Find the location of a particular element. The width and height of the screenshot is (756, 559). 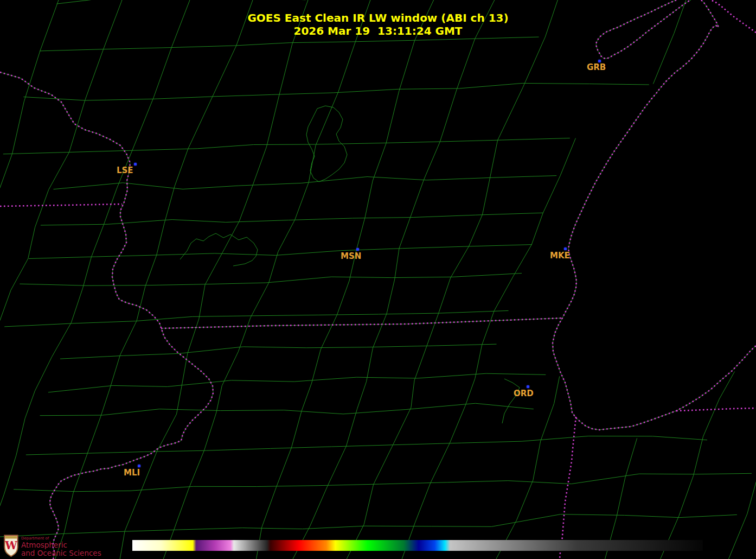

logo-department-line: Department of is located at coordinates (61, 538).